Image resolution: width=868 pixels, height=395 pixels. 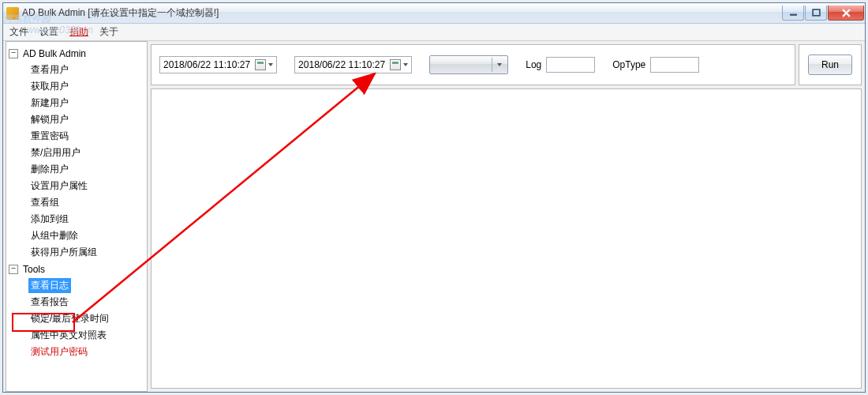 I want to click on tree-root-label: AD Bulk Admin, so click(x=54, y=54).